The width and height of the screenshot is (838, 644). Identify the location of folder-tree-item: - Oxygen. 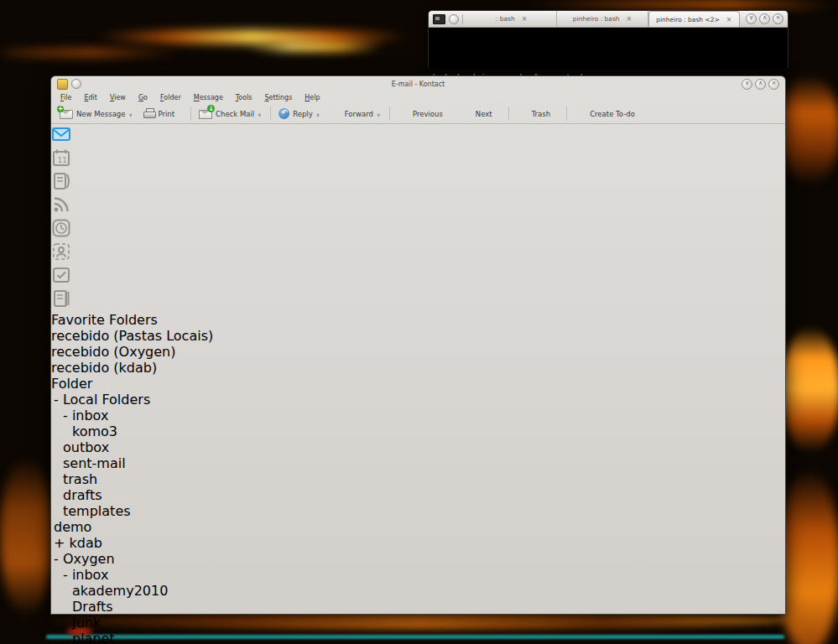
(418, 558).